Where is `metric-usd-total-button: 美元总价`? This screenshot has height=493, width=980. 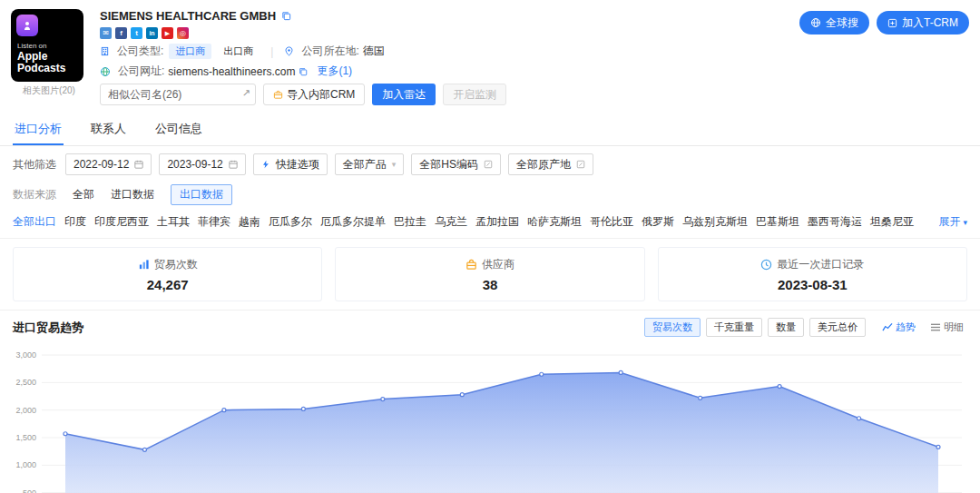 metric-usd-total-button: 美元总价 is located at coordinates (838, 327).